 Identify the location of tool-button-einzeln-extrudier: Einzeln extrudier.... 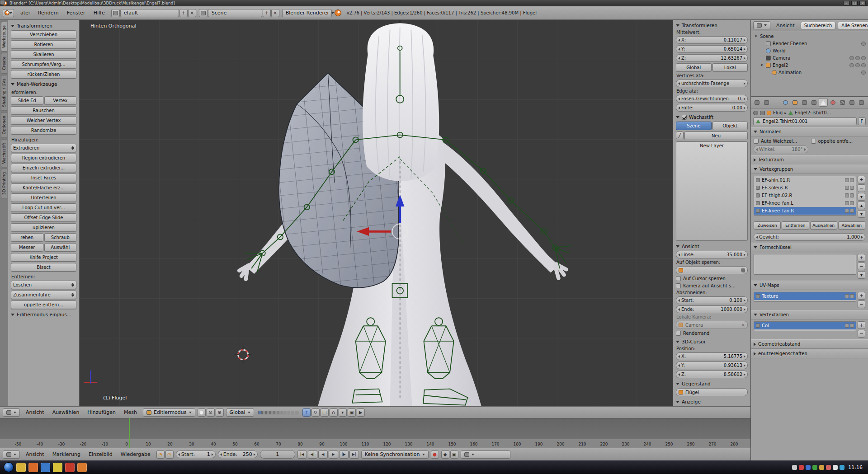
(43, 168).